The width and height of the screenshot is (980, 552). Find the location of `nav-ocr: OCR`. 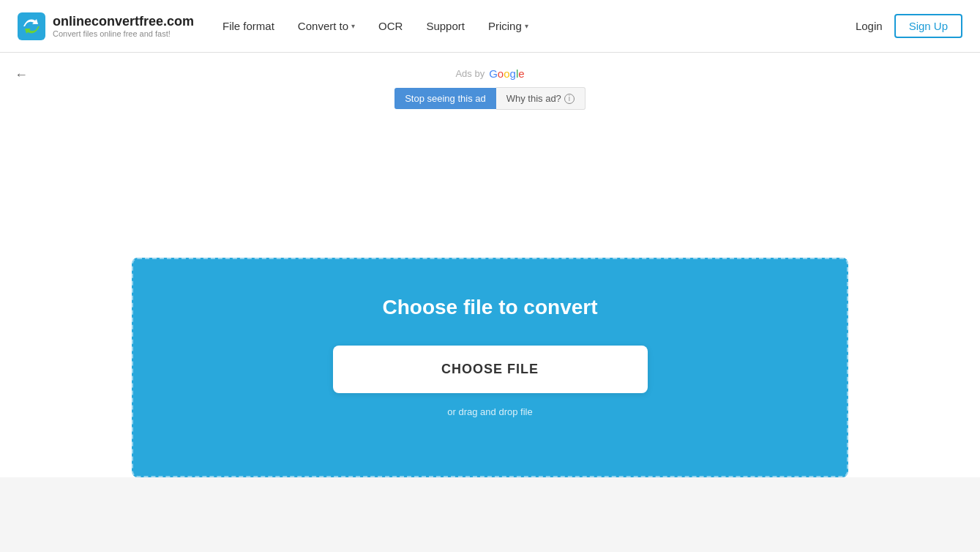

nav-ocr: OCR is located at coordinates (391, 26).